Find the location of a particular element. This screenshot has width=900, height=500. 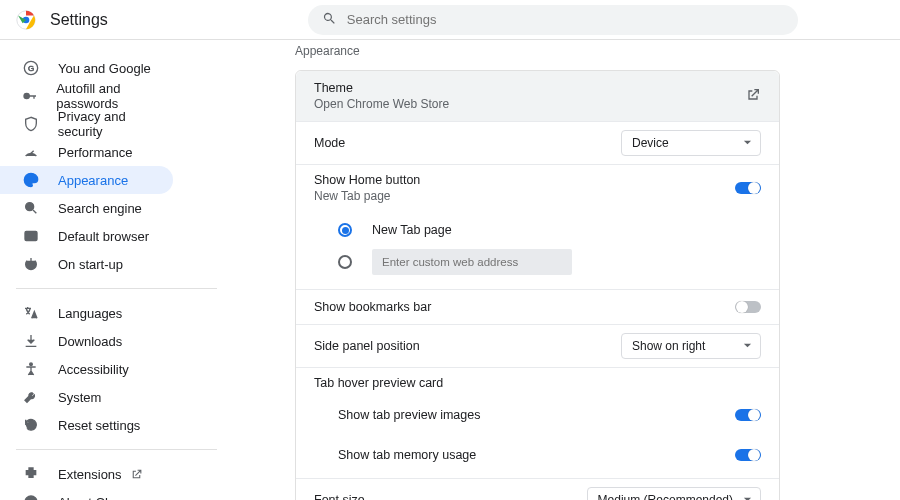

sidebar-item-default-browser: Default browser is located at coordinates (86, 236).